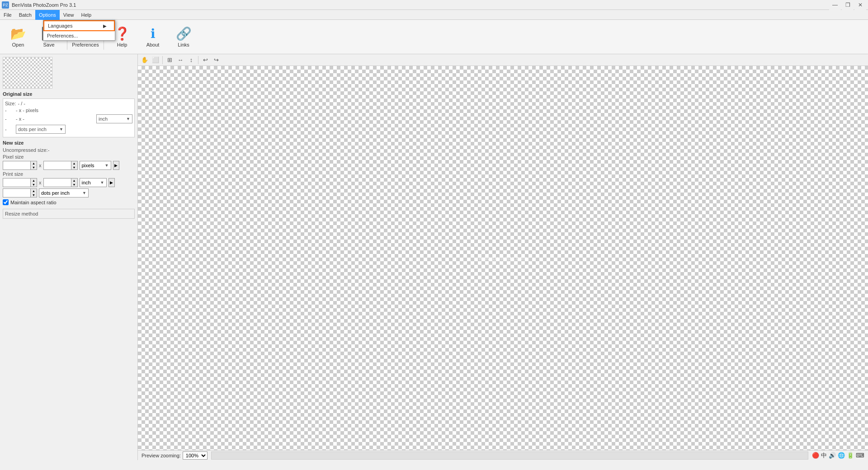  What do you see at coordinates (55, 119) in the screenshot?
I see `inches-value: - x -` at bounding box center [55, 119].